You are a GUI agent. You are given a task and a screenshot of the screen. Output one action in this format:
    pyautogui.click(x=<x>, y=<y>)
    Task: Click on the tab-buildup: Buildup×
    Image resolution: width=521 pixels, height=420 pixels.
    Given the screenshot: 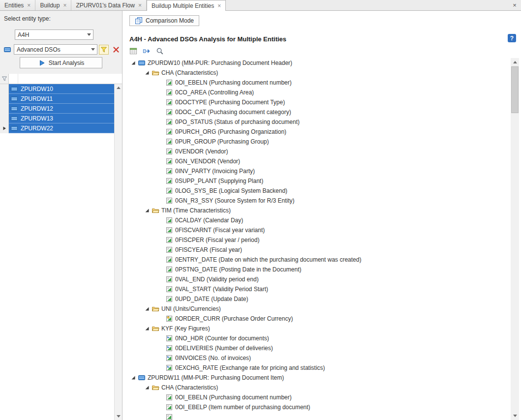 What is the action you would take?
    pyautogui.click(x=53, y=5)
    